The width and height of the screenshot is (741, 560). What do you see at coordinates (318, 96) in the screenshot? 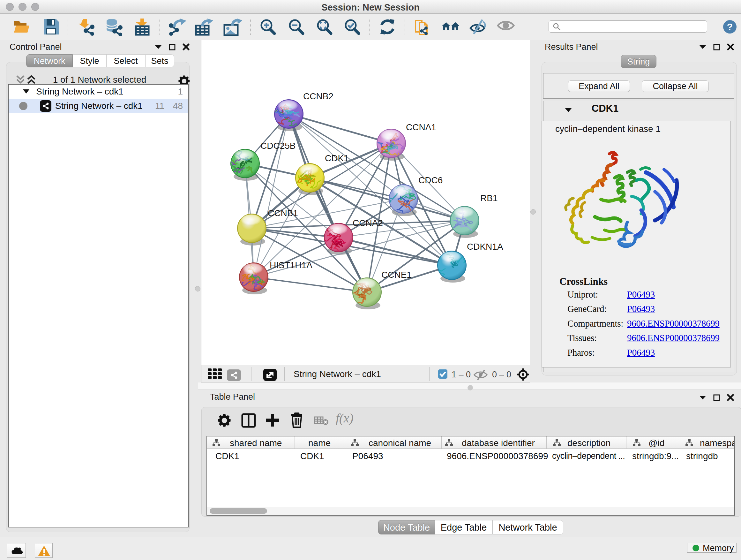
I see `svg-text: CCNB2` at bounding box center [318, 96].